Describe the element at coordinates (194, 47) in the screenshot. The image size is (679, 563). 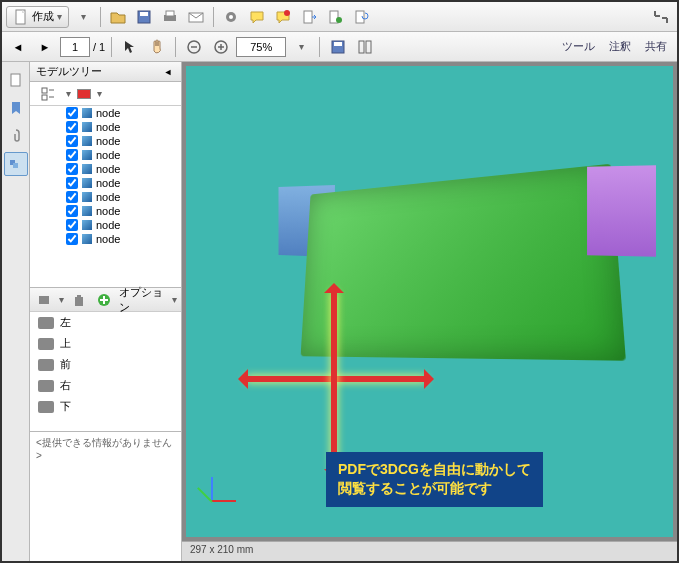
I see `zoom-out-icon` at that location.